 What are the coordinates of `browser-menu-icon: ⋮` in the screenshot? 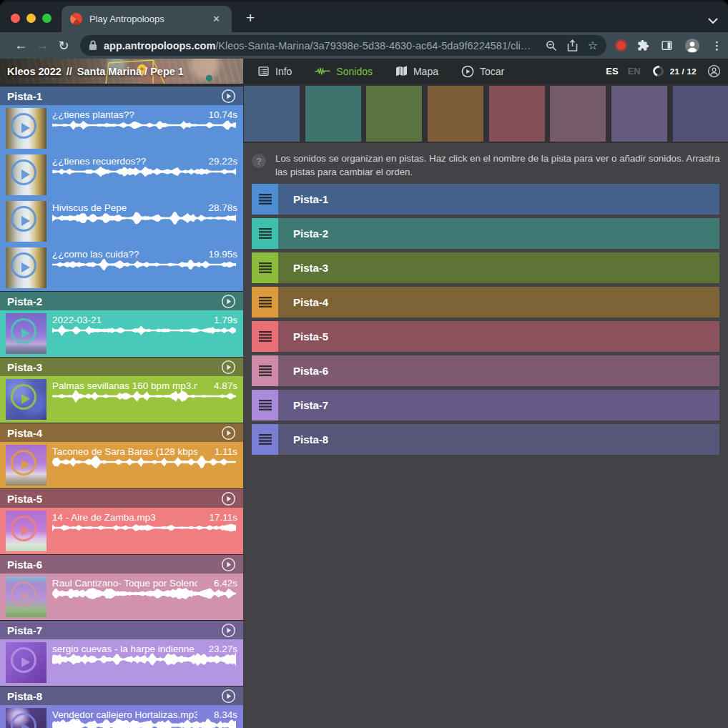 It's located at (717, 46).